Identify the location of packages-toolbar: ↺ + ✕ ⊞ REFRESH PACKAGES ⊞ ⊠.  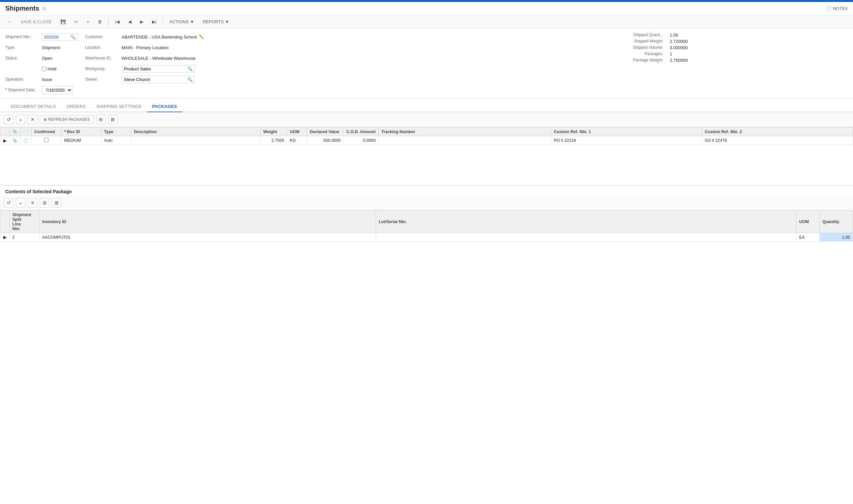
(427, 120).